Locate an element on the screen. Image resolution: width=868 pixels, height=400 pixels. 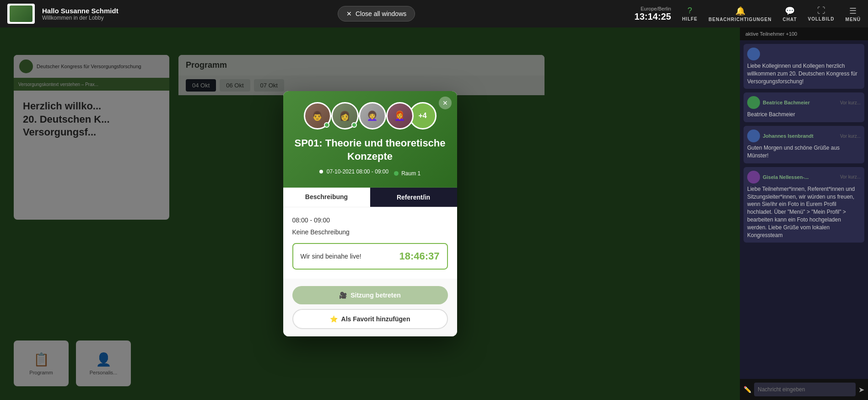
room-dot is located at coordinates (396, 173).